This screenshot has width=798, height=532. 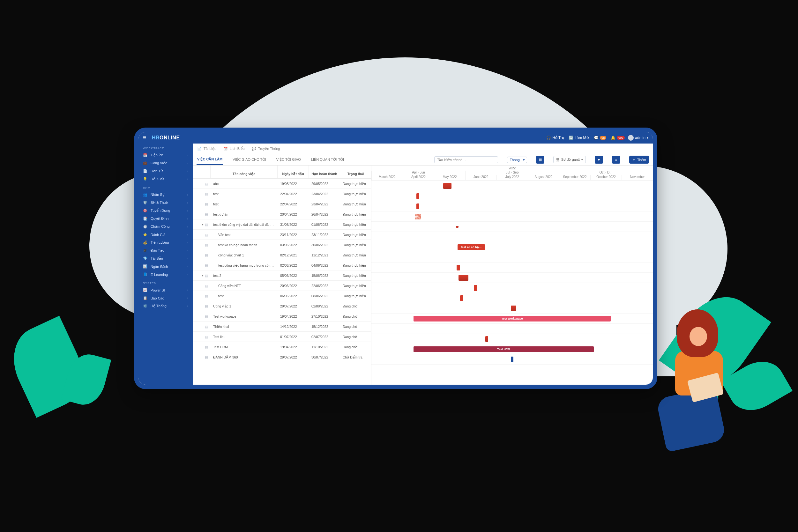 I want to click on timeline-month: November, so click(x=637, y=178).